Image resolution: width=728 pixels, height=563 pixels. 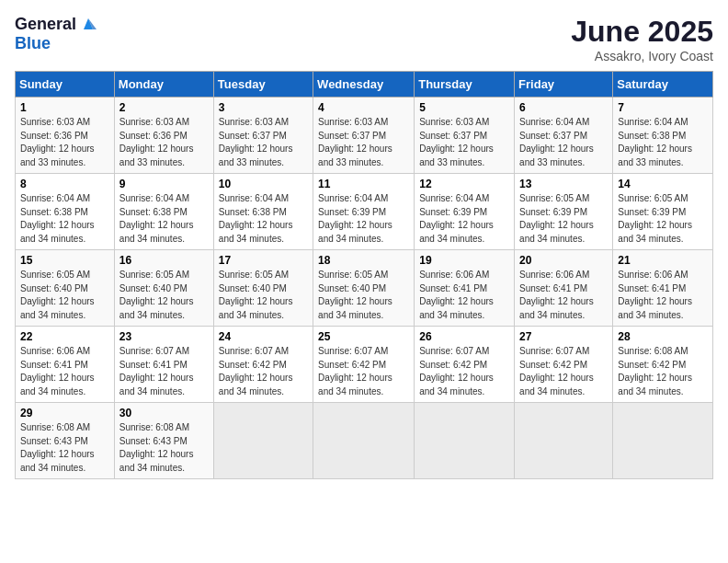 I want to click on day-number: 14, so click(x=663, y=184).